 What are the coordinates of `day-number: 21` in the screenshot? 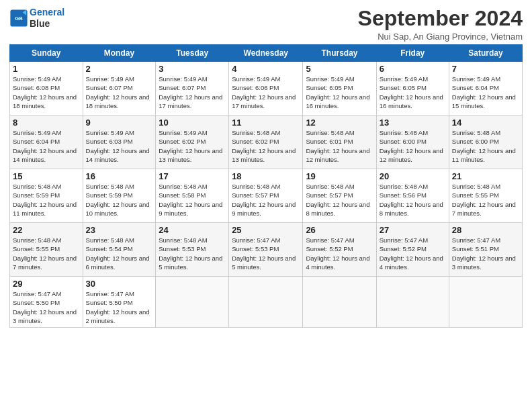 It's located at (486, 176).